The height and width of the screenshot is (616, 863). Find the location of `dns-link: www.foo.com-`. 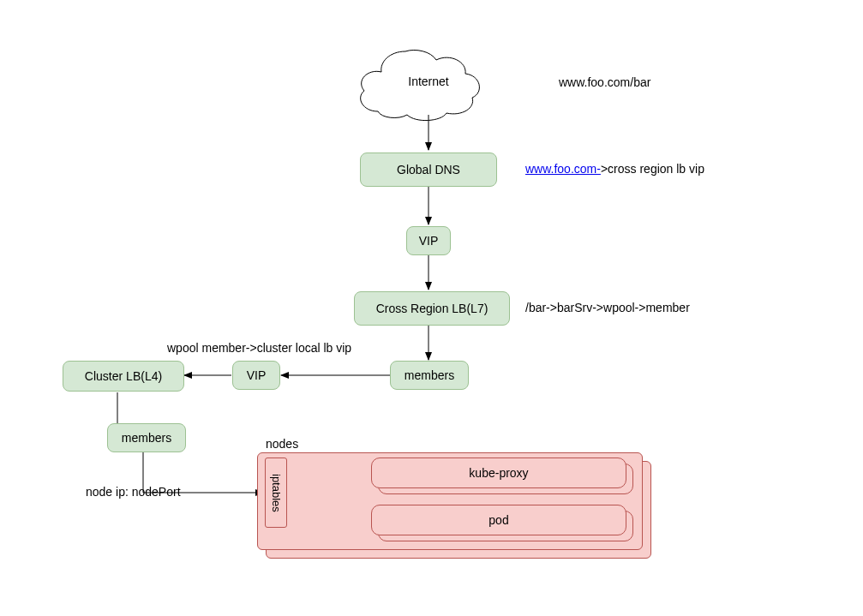

dns-link: www.foo.com- is located at coordinates (563, 169).